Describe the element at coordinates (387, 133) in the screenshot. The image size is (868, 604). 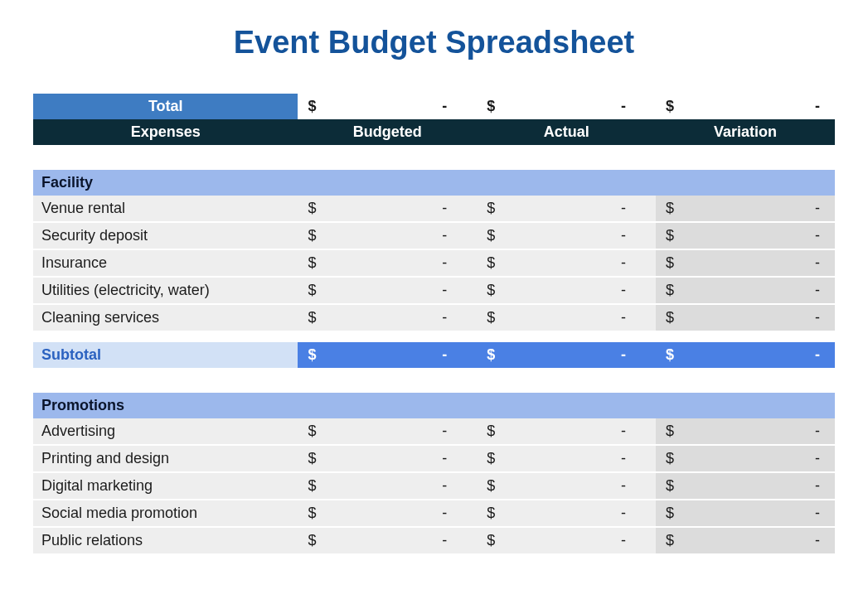
I see `header-budgeted: Budgeted` at that location.